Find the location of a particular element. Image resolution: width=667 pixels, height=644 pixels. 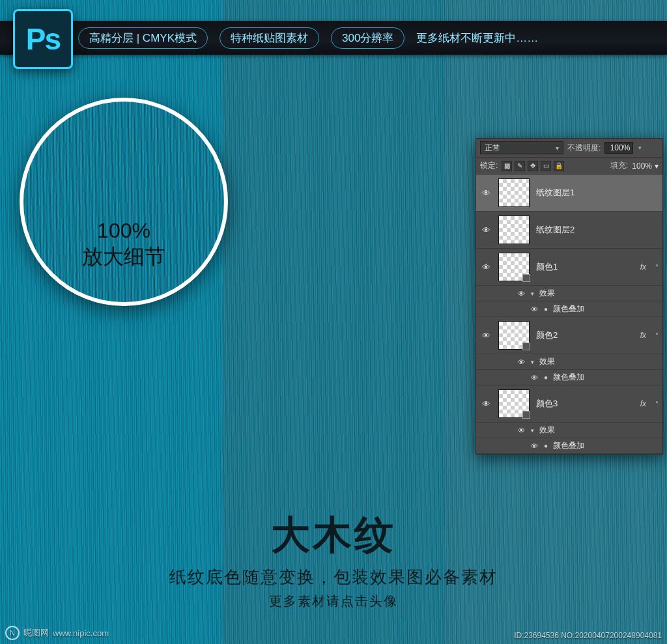

layer-row: 👁颜色1fx˄ is located at coordinates (569, 267).